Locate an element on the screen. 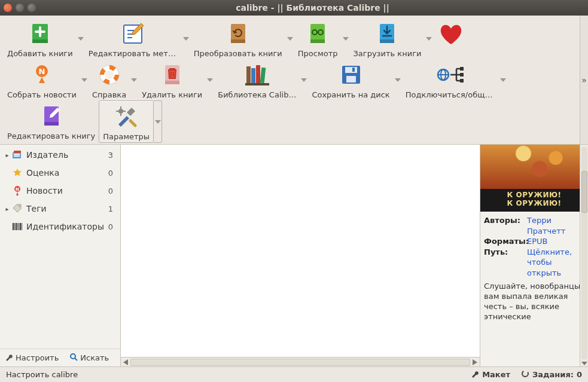 The height and width of the screenshot is (382, 588). view-dropdown is located at coordinates (346, 39).